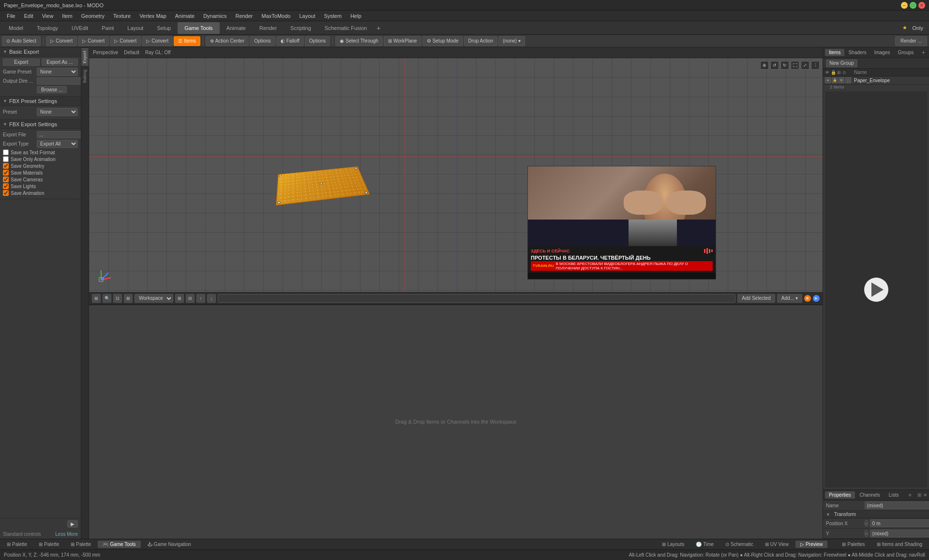 The width and height of the screenshot is (929, 560). What do you see at coordinates (6, 186) in the screenshot?
I see `save-lights-checkbox` at bounding box center [6, 186].